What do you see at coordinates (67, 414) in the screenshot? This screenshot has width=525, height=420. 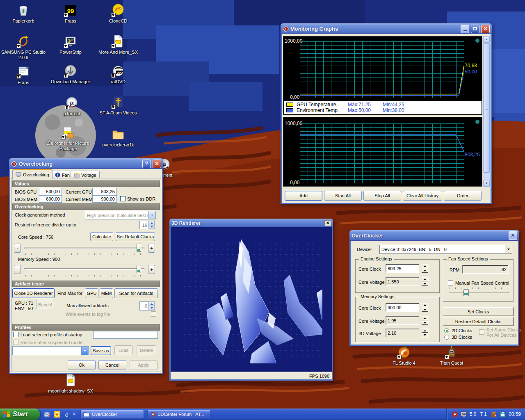 I see `quicklaunch-ie-icon: e` at bounding box center [67, 414].